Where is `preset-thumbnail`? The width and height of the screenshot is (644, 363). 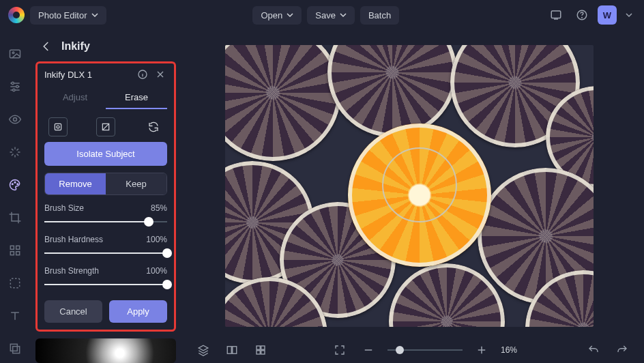 preset-thumbnail is located at coordinates (106, 351).